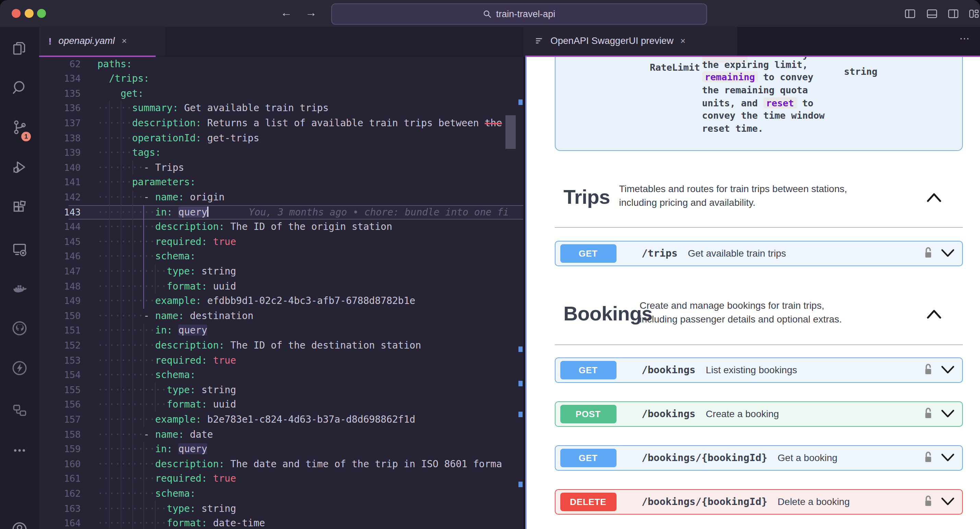 The image size is (980, 529). Describe the element at coordinates (281, 346) in the screenshot. I see `code-line-152: 152··········description: The ID of the …` at that location.